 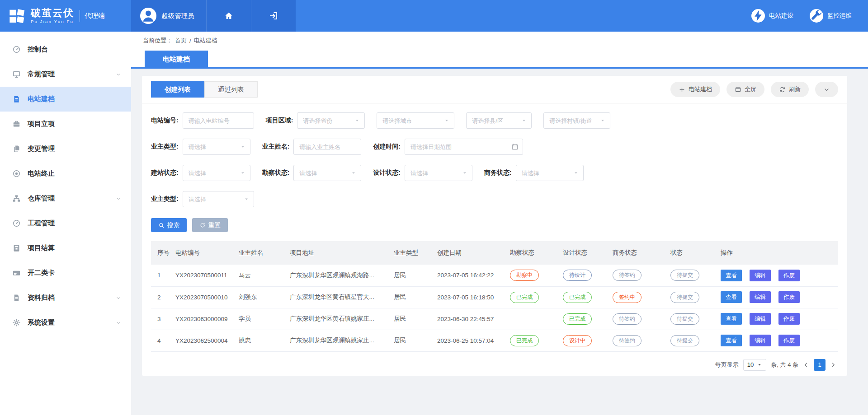 What do you see at coordinates (162, 297) in the screenshot?
I see `row-index: 2` at bounding box center [162, 297].